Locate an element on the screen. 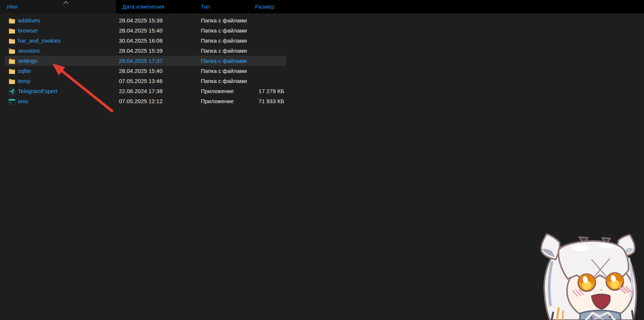 This screenshot has width=644, height=320. table-row: unis 07.05.2025 12:12 Приложение 71 933 … is located at coordinates (145, 101).